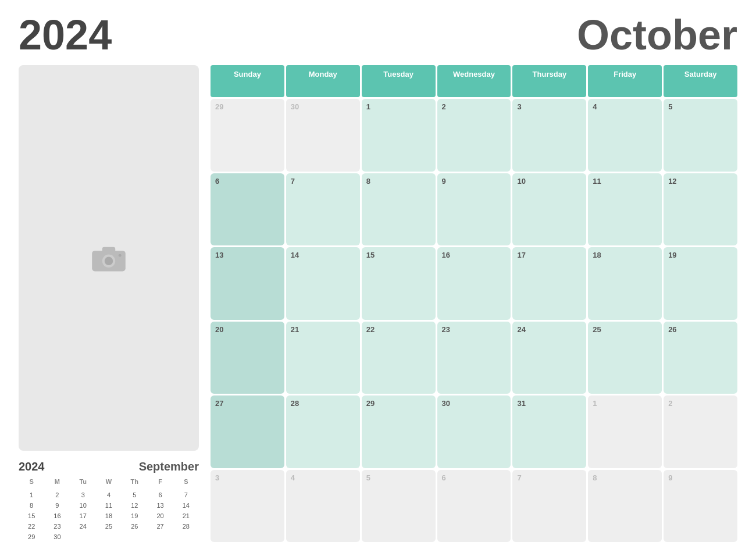  What do you see at coordinates (399, 329) in the screenshot?
I see `day-number: 22` at bounding box center [399, 329].